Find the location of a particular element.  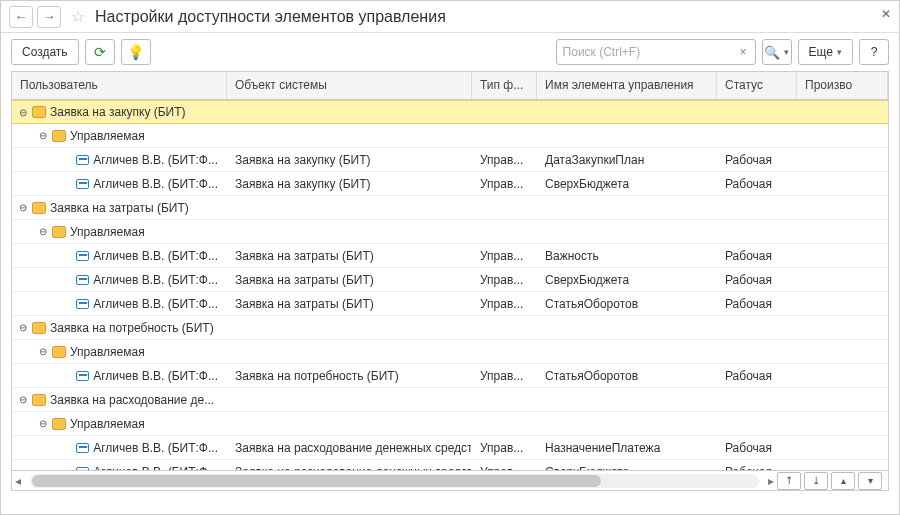

create-button: Создать is located at coordinates (45, 52).